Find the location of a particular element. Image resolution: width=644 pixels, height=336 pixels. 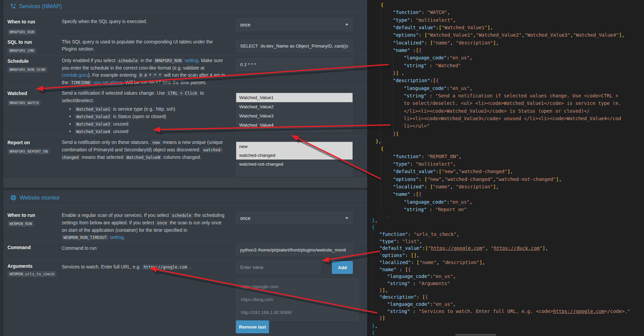

code-line: "options": [], is located at coordinates (399, 255).